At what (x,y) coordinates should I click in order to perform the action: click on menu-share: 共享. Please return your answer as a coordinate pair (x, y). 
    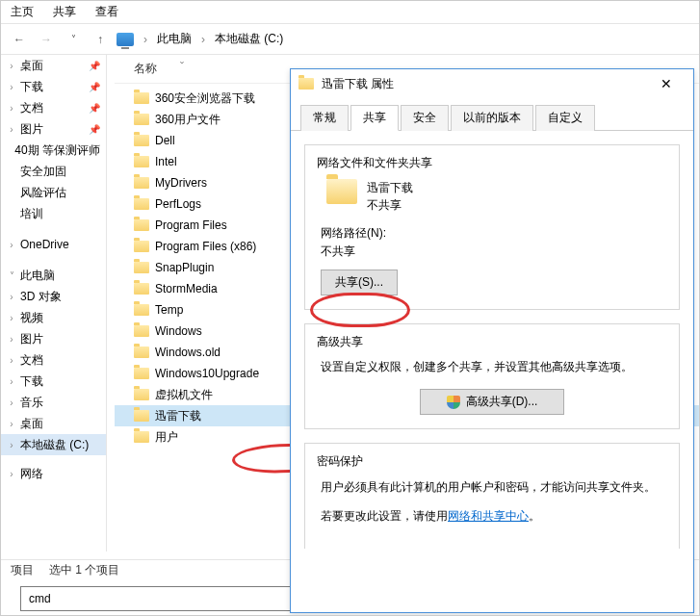
    Looking at the image, I should click on (65, 12).